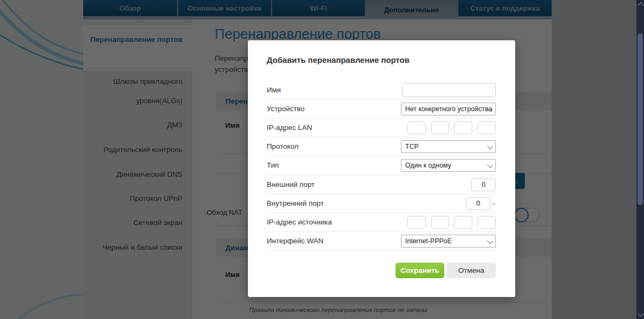 The width and height of the screenshot is (644, 319). Describe the element at coordinates (449, 147) in the screenshot. I see `protocol-select: TCP` at that location.